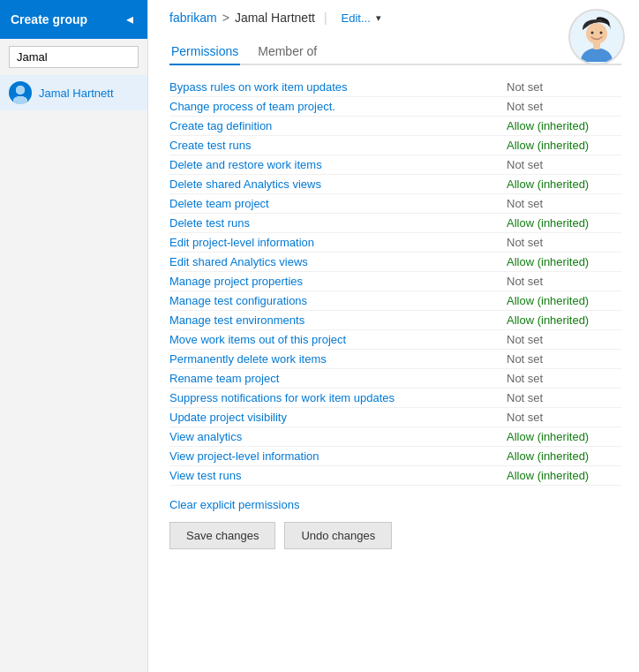  I want to click on table-row: View test runsAllow (inherited), so click(395, 476).